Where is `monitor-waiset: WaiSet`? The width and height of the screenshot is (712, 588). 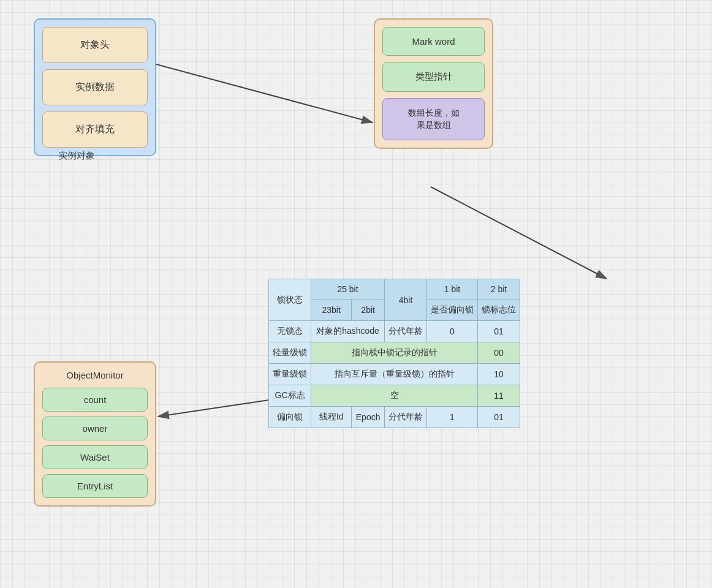 monitor-waiset: WaiSet is located at coordinates (95, 457).